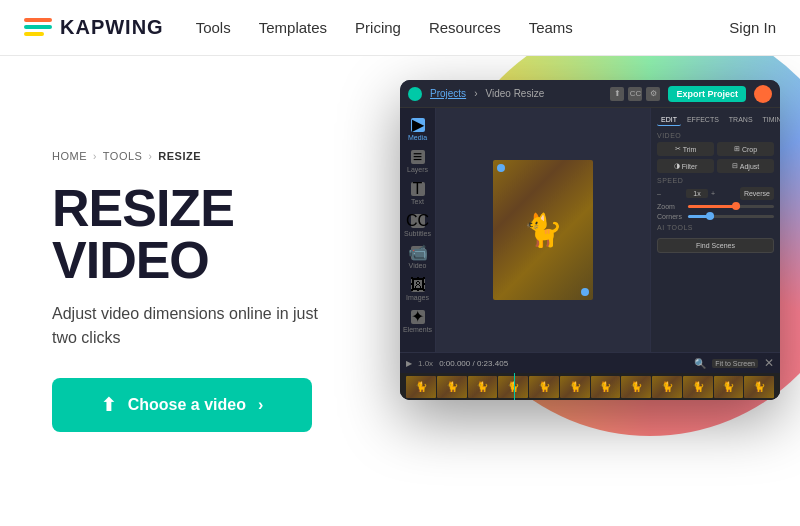  I want to click on nav-tools: Tools, so click(214, 28).